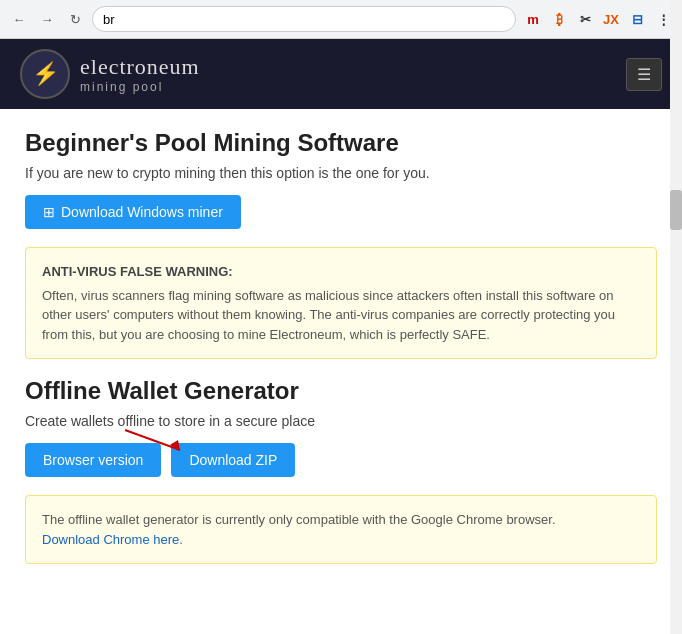  Describe the element at coordinates (49, 212) in the screenshot. I see `windows-icon: ⊞` at that location.